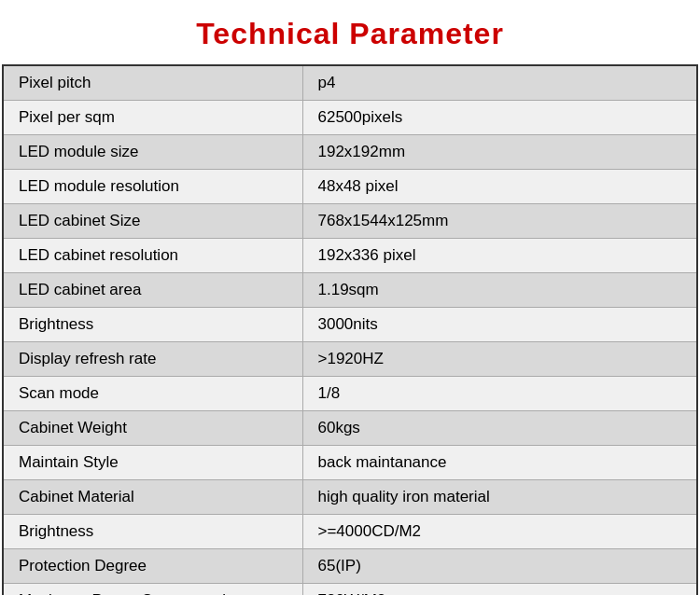  What do you see at coordinates (153, 291) in the screenshot?
I see `param-label: LED cabinet area` at bounding box center [153, 291].